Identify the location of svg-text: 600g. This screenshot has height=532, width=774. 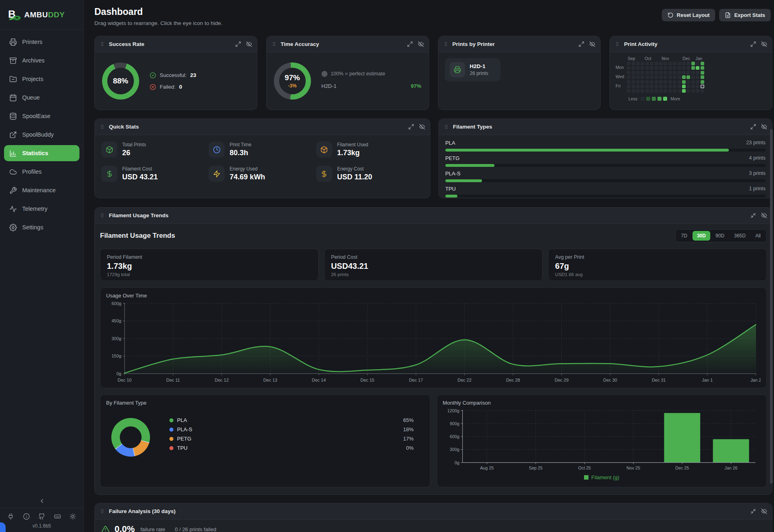
(455, 436).